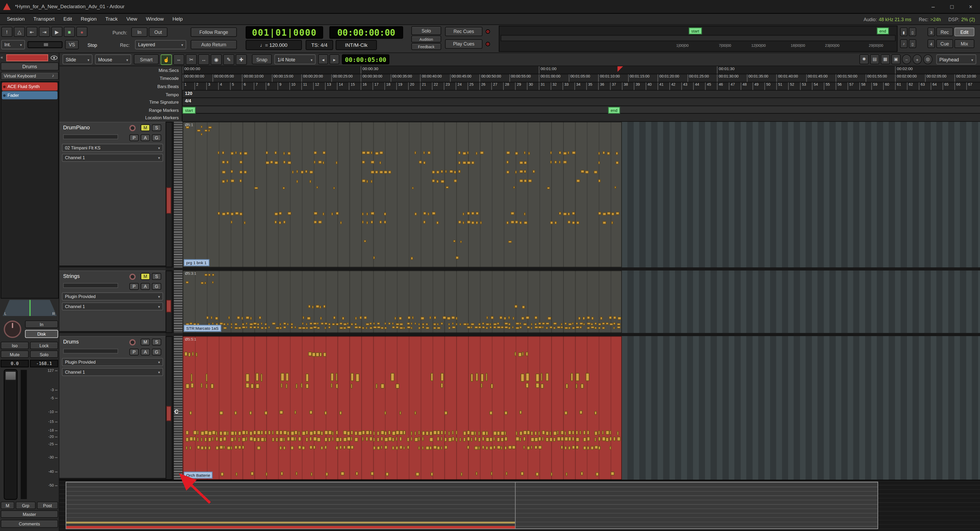 The image size is (980, 531). I want to click on zoom-to-session-button: ◎, so click(928, 59).